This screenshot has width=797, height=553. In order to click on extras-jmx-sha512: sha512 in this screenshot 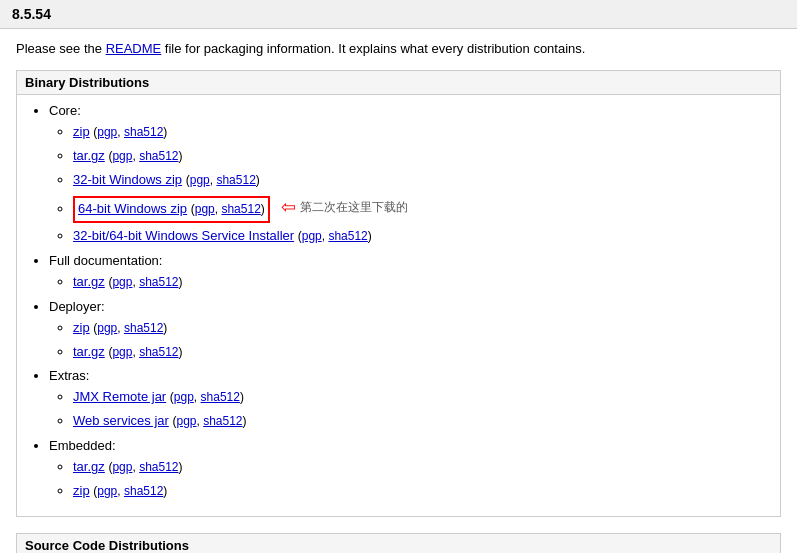, I will do `click(220, 397)`.